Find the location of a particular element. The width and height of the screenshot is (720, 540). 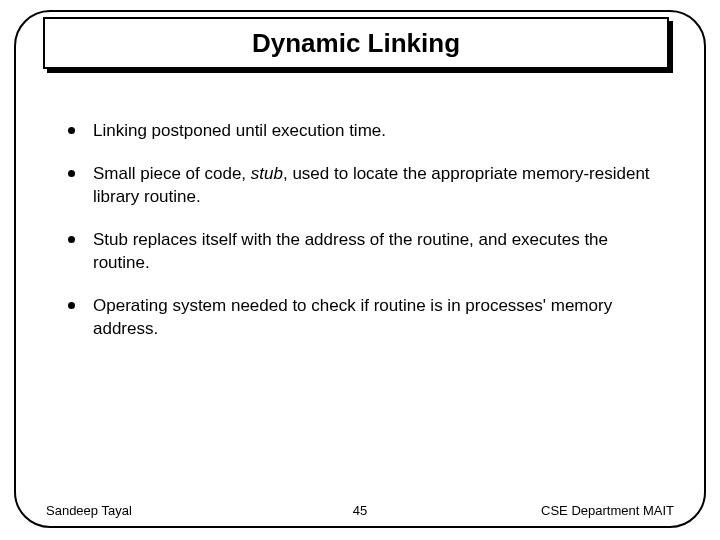

bullet-item: Stub replaces itself with the address of… is located at coordinates (363, 252).